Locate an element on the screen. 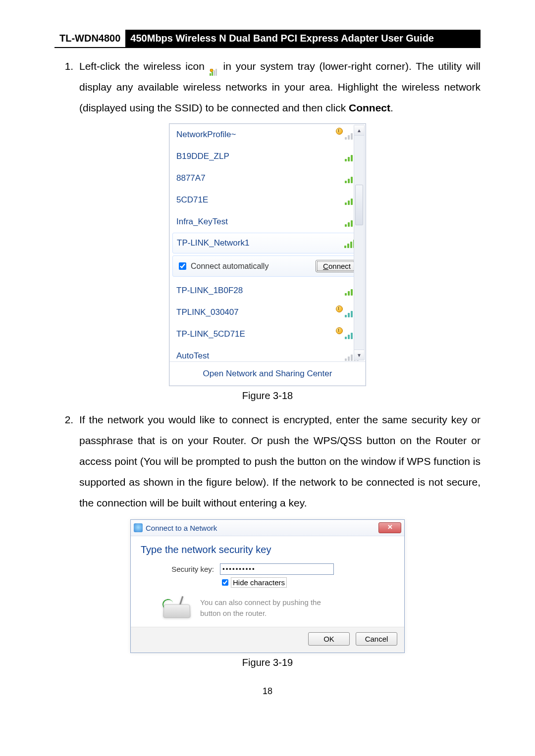 This screenshot has width=535, height=756. scroll-thumb is located at coordinates (359, 205).